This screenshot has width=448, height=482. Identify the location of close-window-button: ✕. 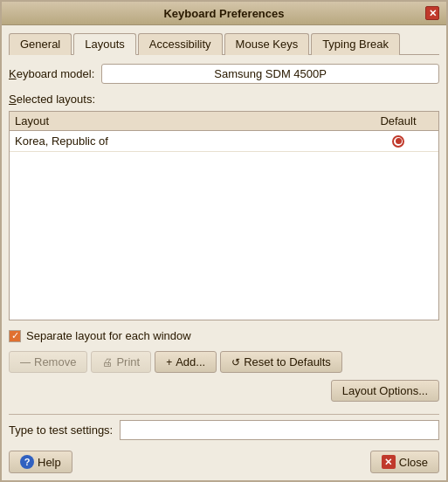
(432, 13).